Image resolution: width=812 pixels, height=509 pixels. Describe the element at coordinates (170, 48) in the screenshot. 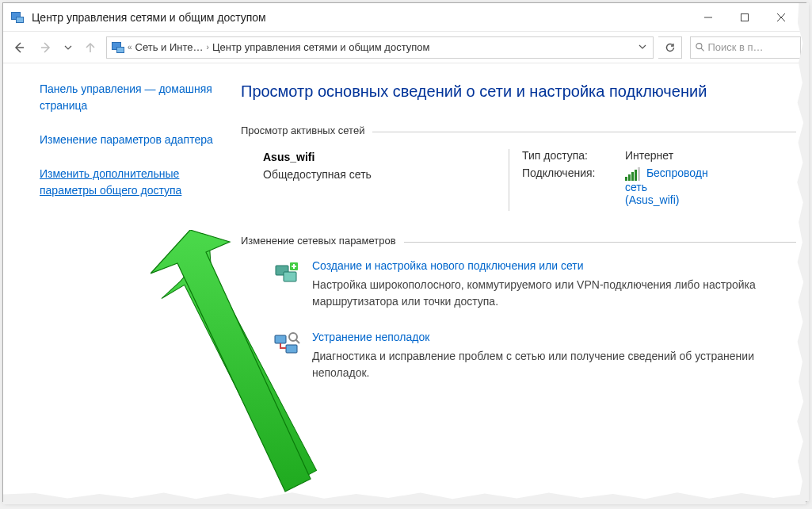

I see `breadcrumb-level1: Сеть и Инте…` at that location.